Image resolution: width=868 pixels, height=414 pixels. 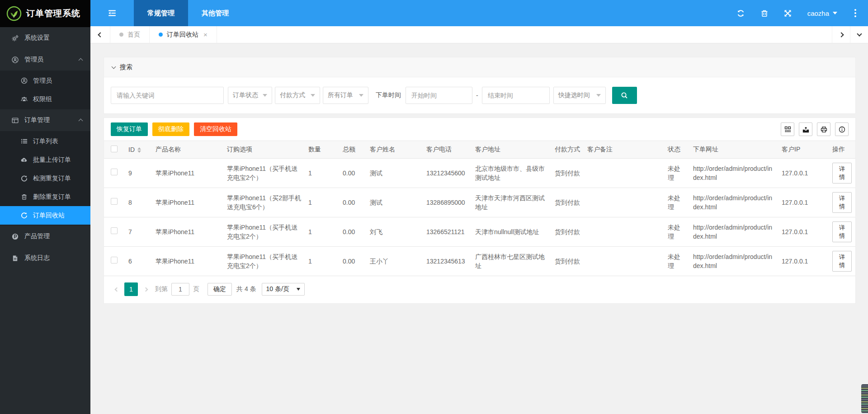 What do you see at coordinates (439, 95) in the screenshot?
I see `start-time-input` at bounding box center [439, 95].